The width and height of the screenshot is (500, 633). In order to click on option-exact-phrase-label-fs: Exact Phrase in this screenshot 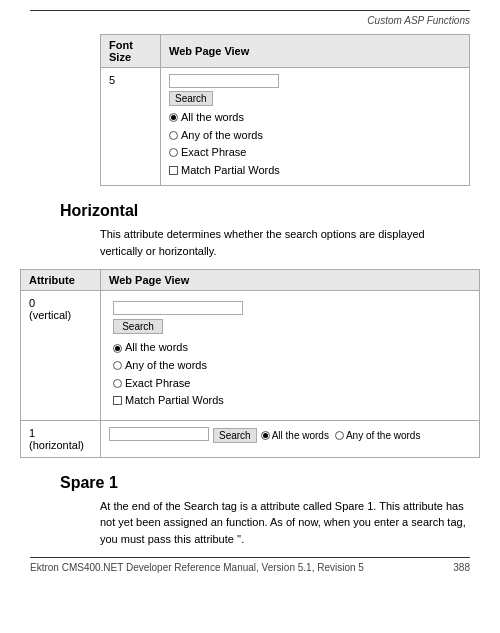, I will do `click(214, 153)`.